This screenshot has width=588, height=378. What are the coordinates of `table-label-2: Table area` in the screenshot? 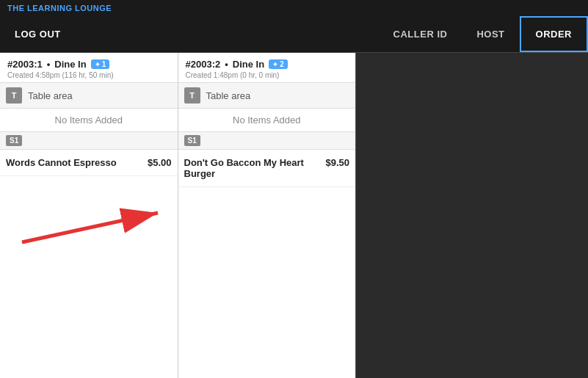 It's located at (229, 95).